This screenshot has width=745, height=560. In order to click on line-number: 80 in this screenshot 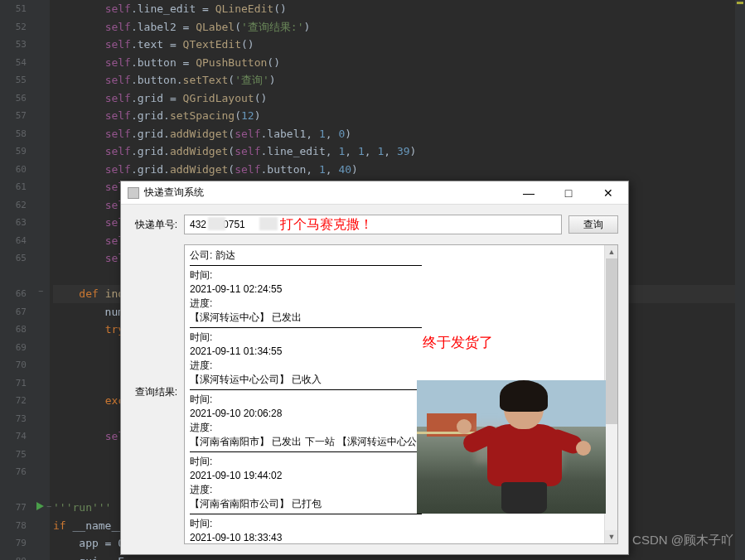, I will do `click(13, 557)`.